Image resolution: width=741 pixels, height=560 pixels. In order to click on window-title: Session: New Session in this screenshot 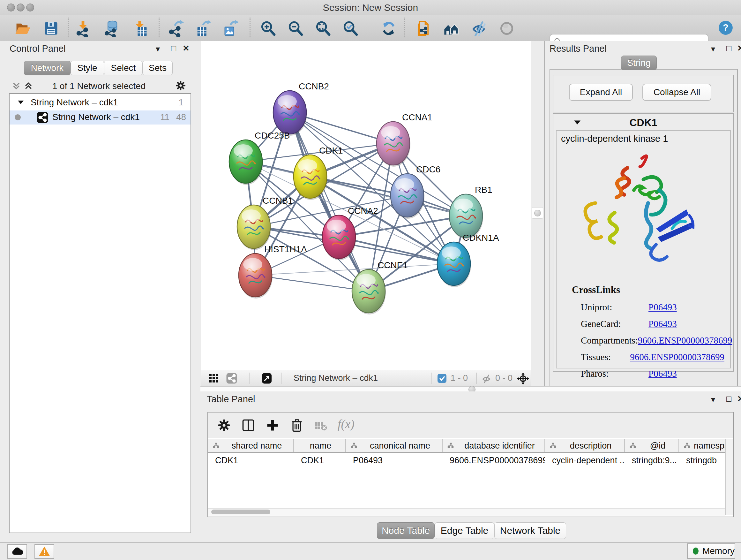, I will do `click(370, 8)`.